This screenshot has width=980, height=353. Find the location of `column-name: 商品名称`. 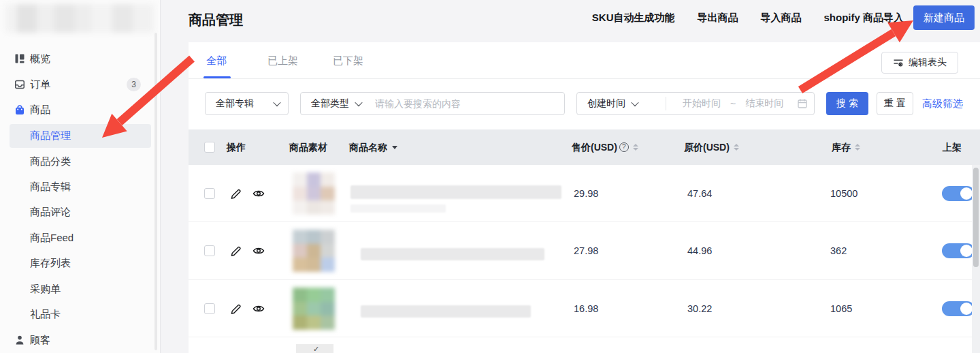

column-name: 商品名称 is located at coordinates (373, 147).